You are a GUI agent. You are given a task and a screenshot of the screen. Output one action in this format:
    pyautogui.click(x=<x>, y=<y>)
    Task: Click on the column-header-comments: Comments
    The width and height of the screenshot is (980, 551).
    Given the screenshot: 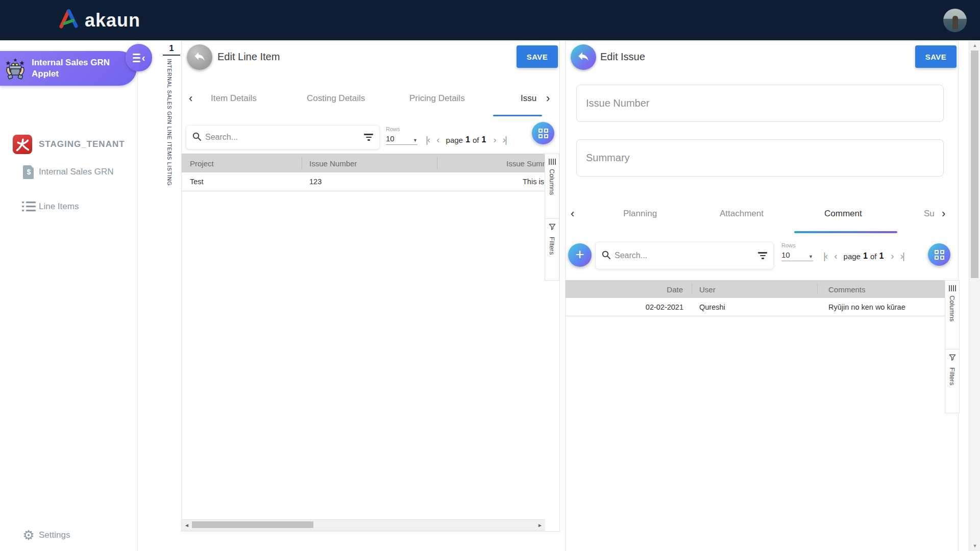 What is the action you would take?
    pyautogui.click(x=847, y=289)
    